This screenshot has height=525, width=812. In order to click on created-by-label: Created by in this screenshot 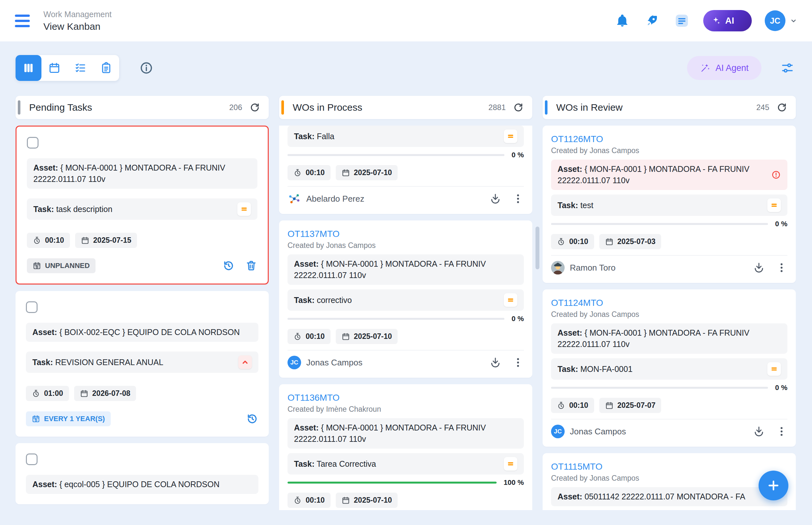, I will do `click(570, 314)`.